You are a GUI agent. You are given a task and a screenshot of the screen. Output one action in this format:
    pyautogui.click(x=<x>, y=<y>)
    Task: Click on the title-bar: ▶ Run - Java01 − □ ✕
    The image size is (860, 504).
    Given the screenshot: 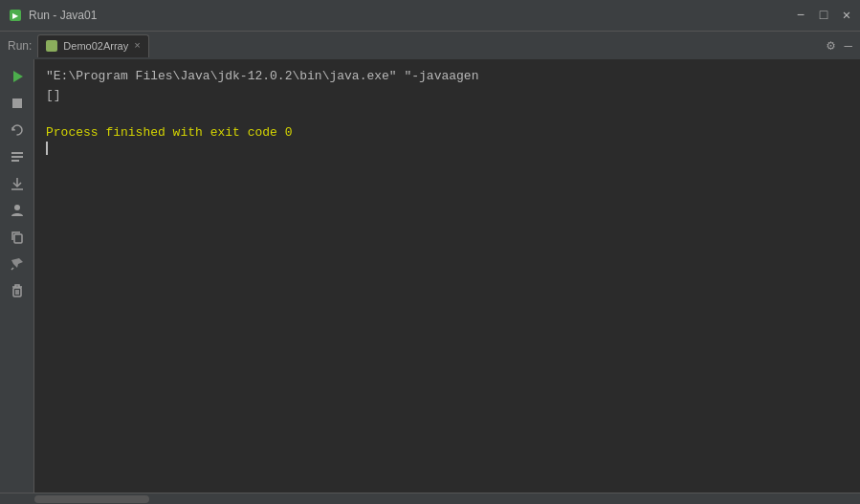 What is the action you would take?
    pyautogui.click(x=430, y=15)
    